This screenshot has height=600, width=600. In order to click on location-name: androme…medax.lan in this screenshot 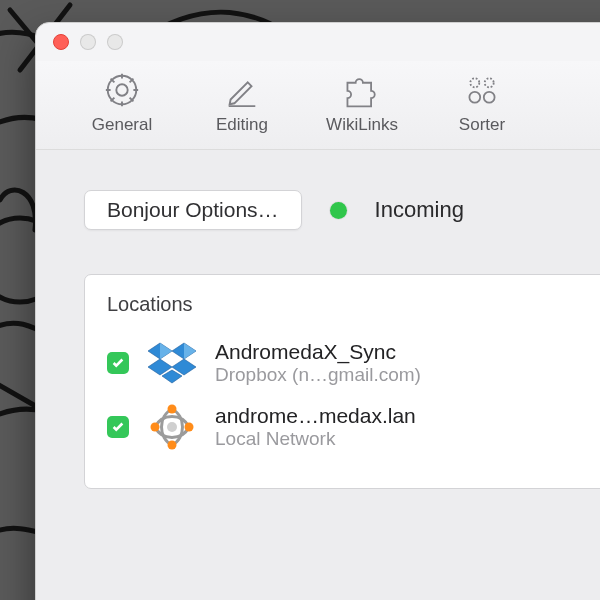, I will do `click(316, 416)`.